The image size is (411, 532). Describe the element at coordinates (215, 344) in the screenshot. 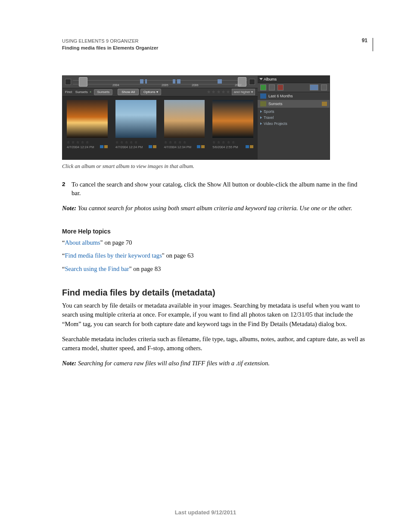

I see `body-paragraph: Searchable metadata includes criteria su…` at that location.